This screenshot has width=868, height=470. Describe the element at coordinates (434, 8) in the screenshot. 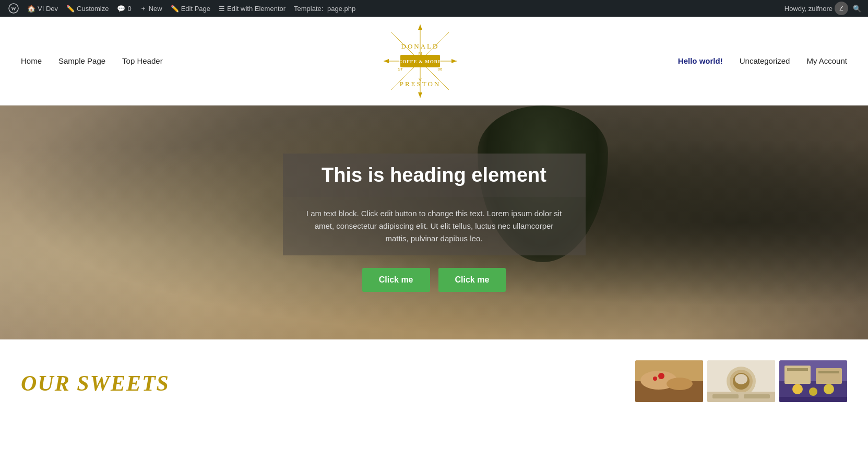

I see `admin-bar: W 🏠 VI Dev ✏️ Customize 💬 0 ＋ New ✏️ Edi…` at that location.